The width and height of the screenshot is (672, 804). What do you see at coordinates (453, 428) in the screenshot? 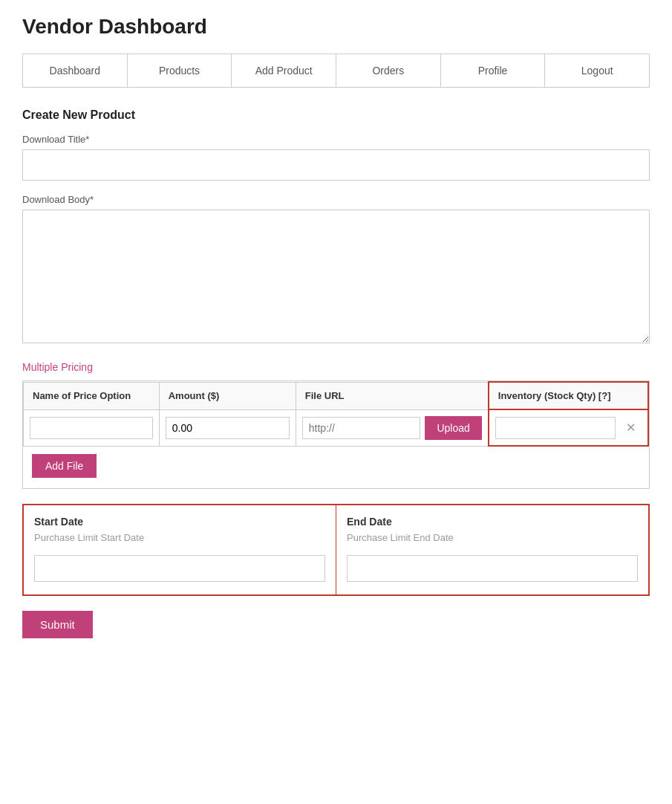
I see `upload-button: Upload` at bounding box center [453, 428].